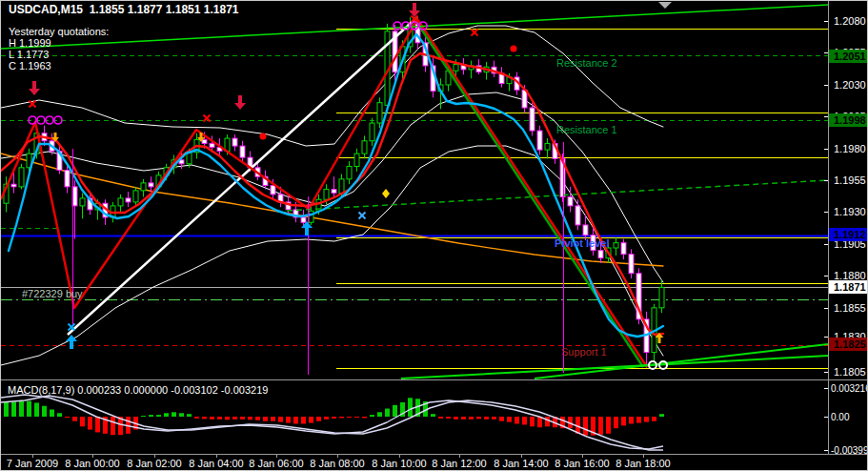 The height and width of the screenshot is (471, 868). I want to click on time-axis-label: 7 Jan 2009, so click(32, 463).